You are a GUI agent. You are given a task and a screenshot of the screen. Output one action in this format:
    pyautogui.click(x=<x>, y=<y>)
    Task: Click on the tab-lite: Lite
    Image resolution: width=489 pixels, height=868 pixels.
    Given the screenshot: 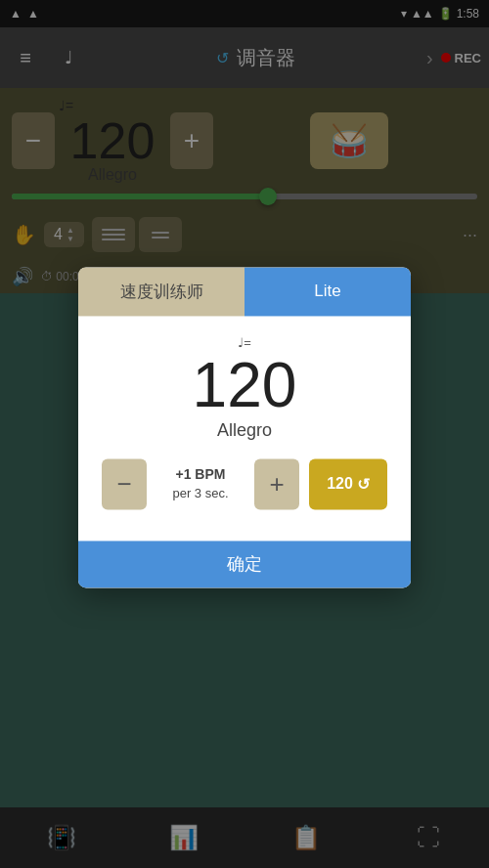 What is the action you would take?
    pyautogui.click(x=328, y=291)
    